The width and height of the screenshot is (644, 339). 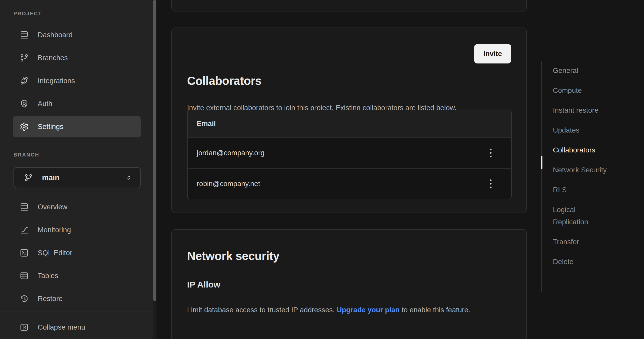 I want to click on sidebar-item-label: SQL Editor, so click(x=55, y=253).